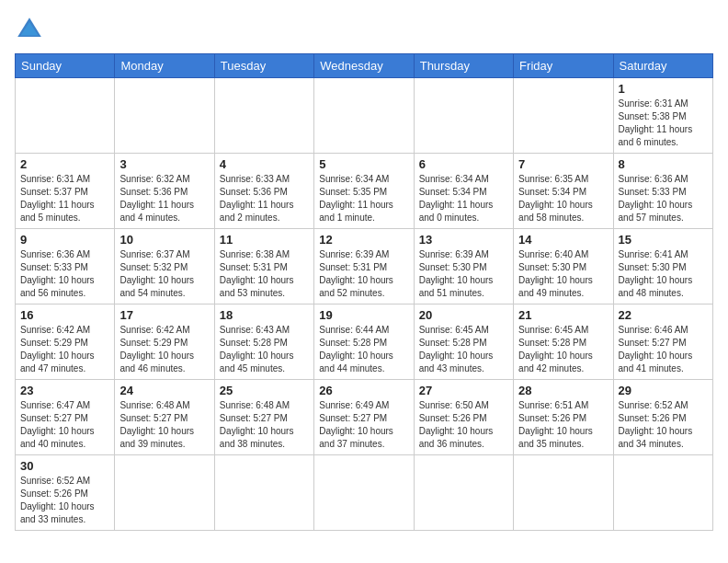 The width and height of the screenshot is (728, 563). I want to click on day-number: 9, so click(64, 239).